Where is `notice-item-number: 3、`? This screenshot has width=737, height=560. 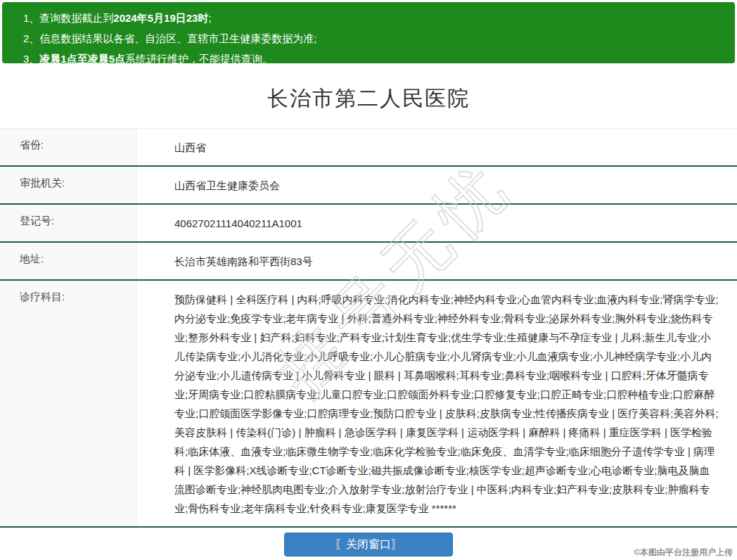
notice-item-number: 3、 is located at coordinates (31, 59).